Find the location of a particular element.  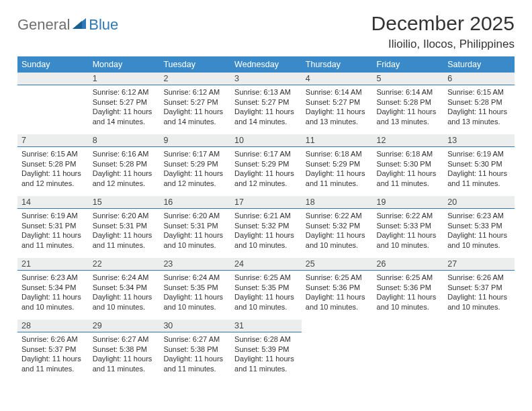

day-number: 5 is located at coordinates (408, 79).